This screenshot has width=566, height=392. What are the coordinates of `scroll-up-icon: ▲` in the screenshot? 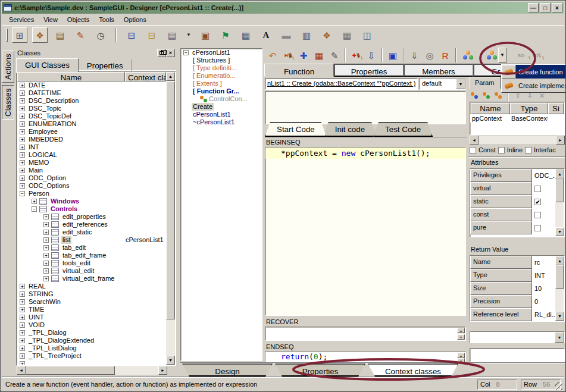 It's located at (559, 261).